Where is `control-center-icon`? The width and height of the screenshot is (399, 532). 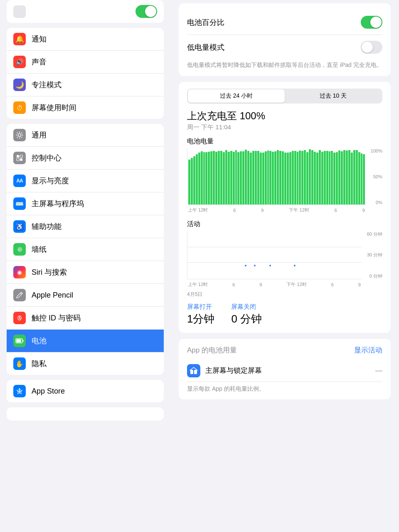
control-center-icon is located at coordinates (20, 158).